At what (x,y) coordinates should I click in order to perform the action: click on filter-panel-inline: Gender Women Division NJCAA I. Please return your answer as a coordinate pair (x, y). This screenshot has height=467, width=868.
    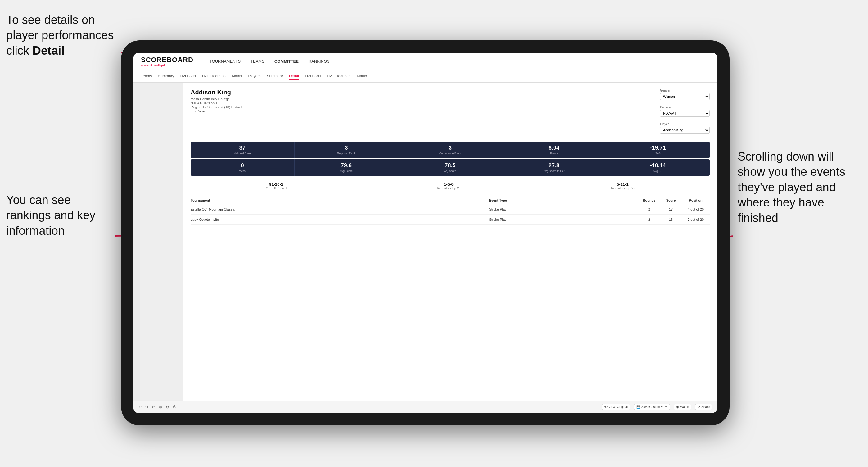
    Looking at the image, I should click on (685, 113).